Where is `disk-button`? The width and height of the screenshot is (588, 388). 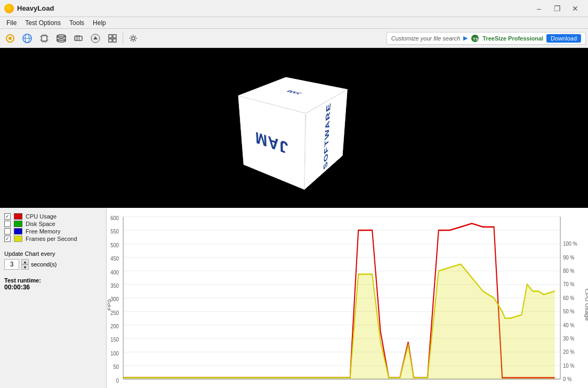 disk-button is located at coordinates (61, 38).